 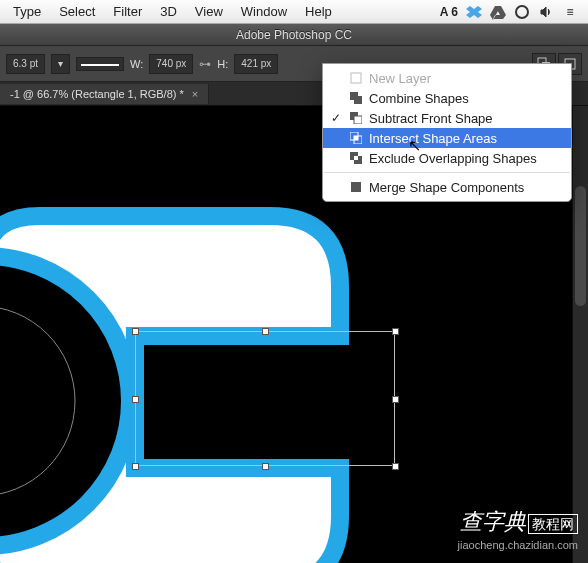 I want to click on creative-cloud-icon, so click(x=522, y=12).